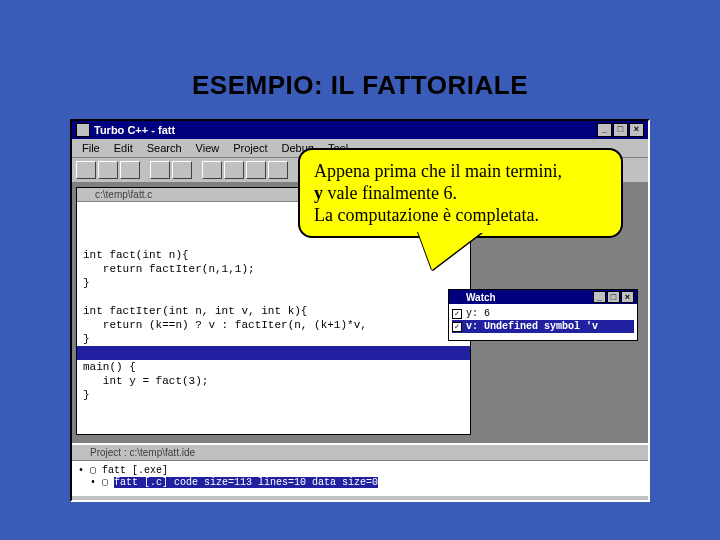 This screenshot has height=540, width=720. What do you see at coordinates (460, 171) in the screenshot?
I see `callout-line: Appena prima che il main termini,` at bounding box center [460, 171].